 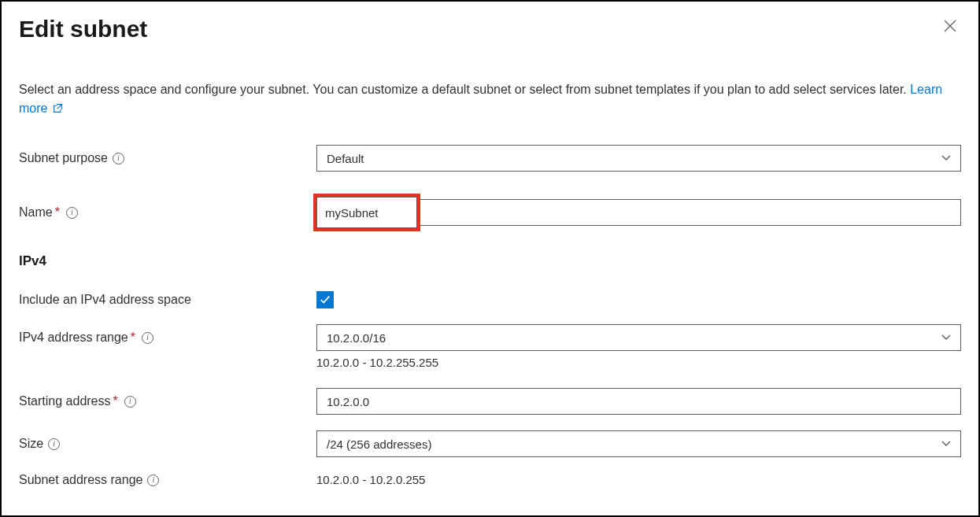 What do you see at coordinates (639, 362) in the screenshot?
I see `ipv4-range-helper: 10.2.0.0 - 10.2.255.255` at bounding box center [639, 362].